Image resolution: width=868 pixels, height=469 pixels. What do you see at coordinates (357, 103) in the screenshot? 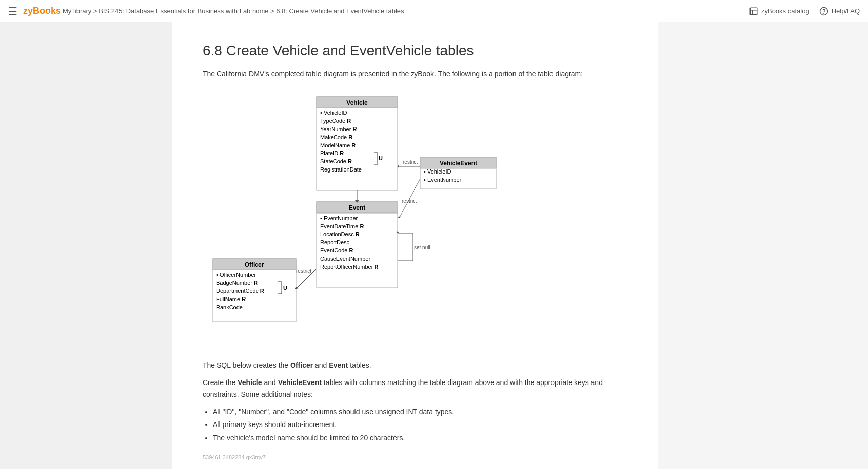
I see `svg-text: Vehicle` at bounding box center [357, 103].